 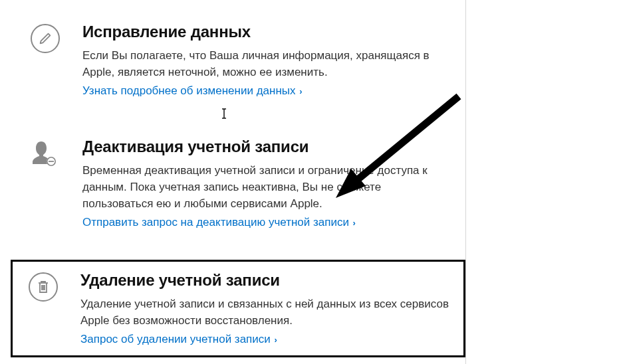 I want to click on section-description: Временная деактивация учетной записи и о…, so click(x=269, y=187).